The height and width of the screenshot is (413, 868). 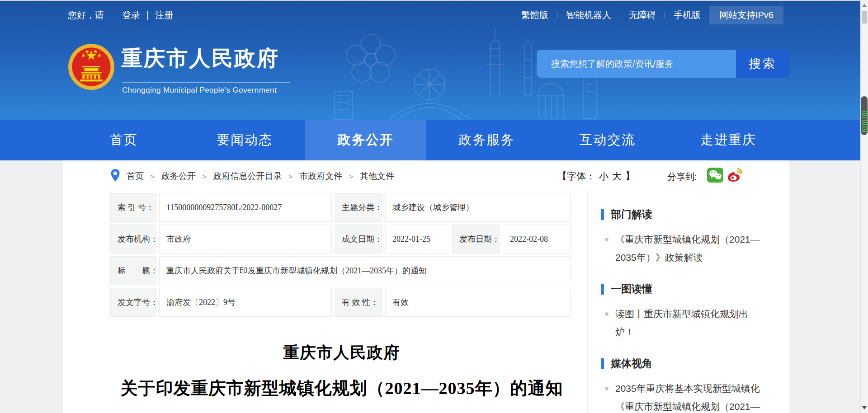 What do you see at coordinates (245, 302) in the screenshot?
I see `doc-number-value: 渝府发〔2022〕9号` at bounding box center [245, 302].